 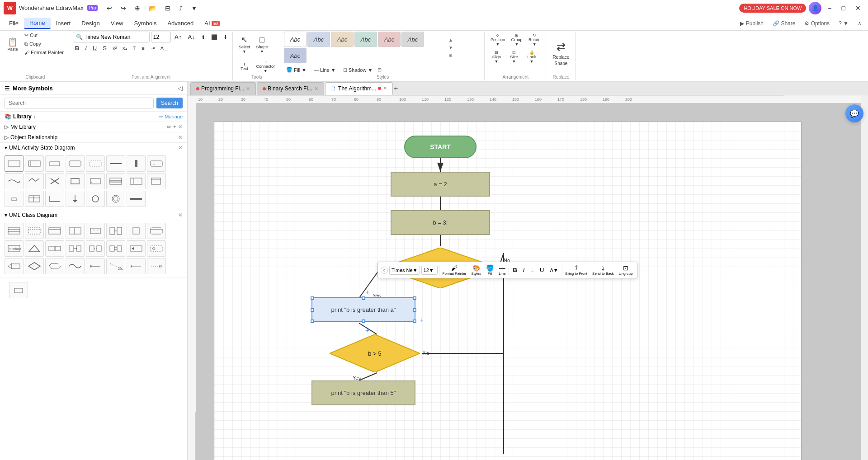 What do you see at coordinates (14, 181) in the screenshot?
I see `sym-wave` at bounding box center [14, 181].